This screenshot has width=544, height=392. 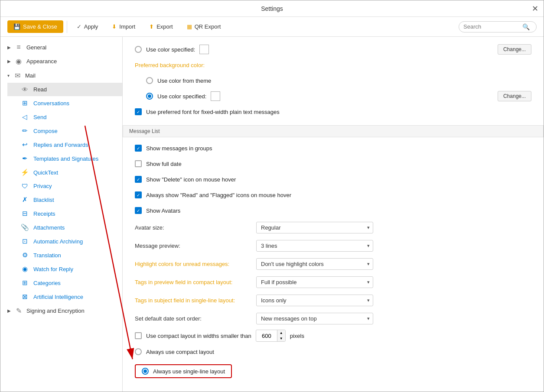 I want to click on compact-layout-row: Use compact layout in widths smaller tha…, so click(x=333, y=336).